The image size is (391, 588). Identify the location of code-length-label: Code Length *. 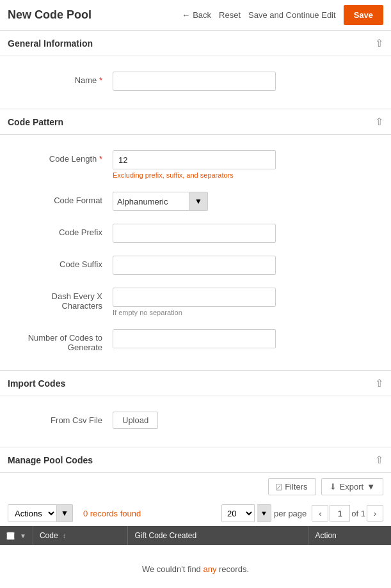
(61, 157).